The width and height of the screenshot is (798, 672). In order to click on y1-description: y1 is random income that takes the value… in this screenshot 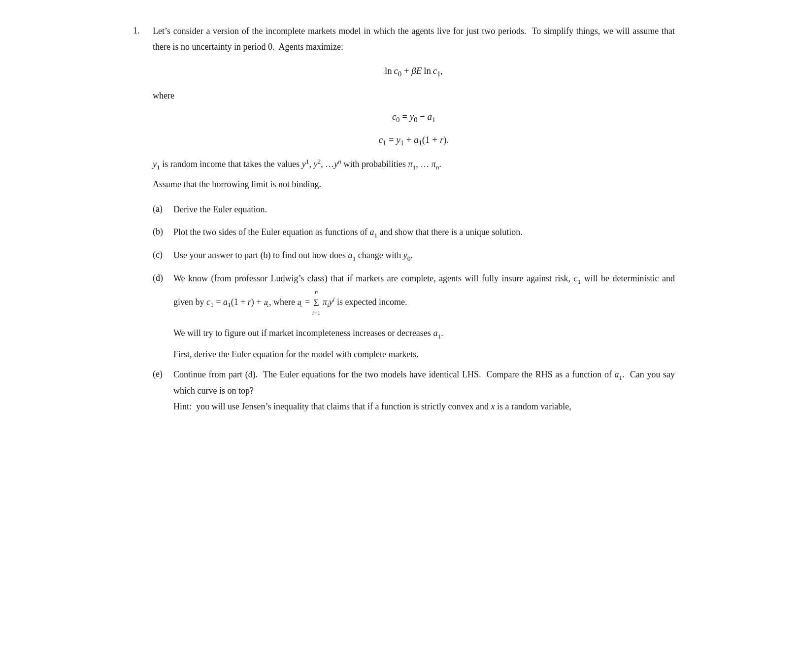, I will do `click(414, 165)`.